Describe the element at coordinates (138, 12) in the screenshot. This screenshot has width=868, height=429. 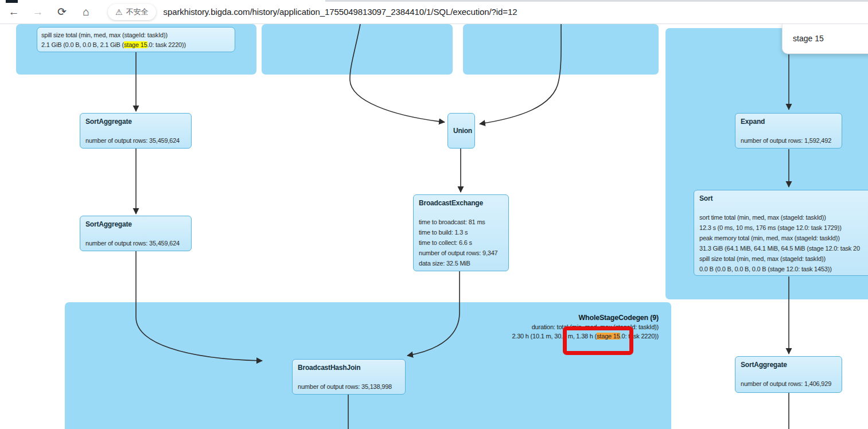
I see `security-label: 不安全` at that location.